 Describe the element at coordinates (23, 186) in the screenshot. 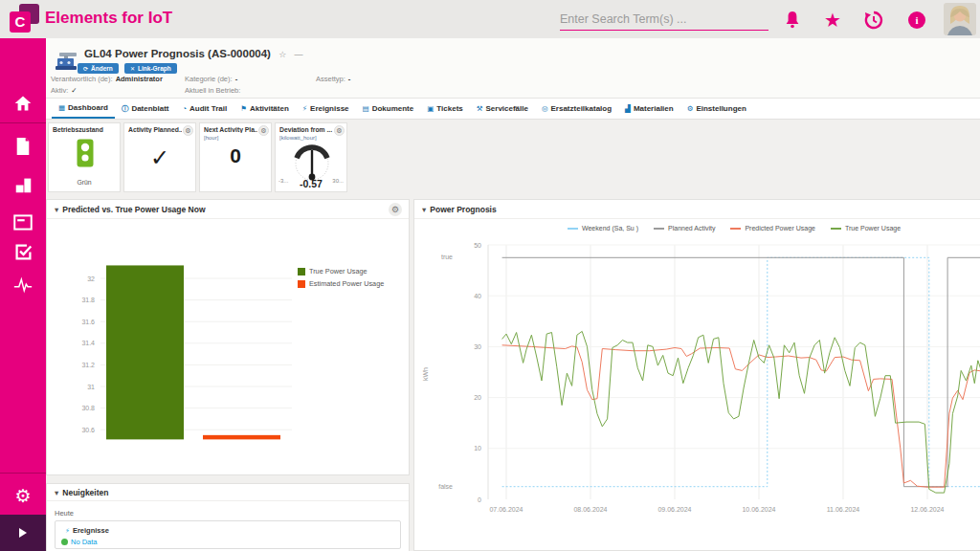

I see `bar-blocks-icon` at that location.